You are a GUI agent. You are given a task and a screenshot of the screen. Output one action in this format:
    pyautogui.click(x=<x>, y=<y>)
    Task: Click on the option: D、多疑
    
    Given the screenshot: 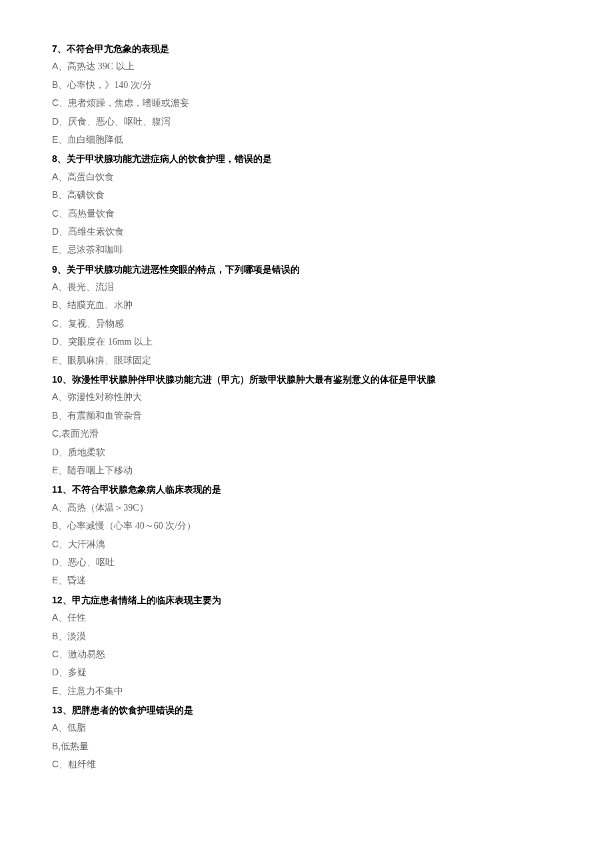 What is the action you would take?
    pyautogui.click(x=306, y=672)
    